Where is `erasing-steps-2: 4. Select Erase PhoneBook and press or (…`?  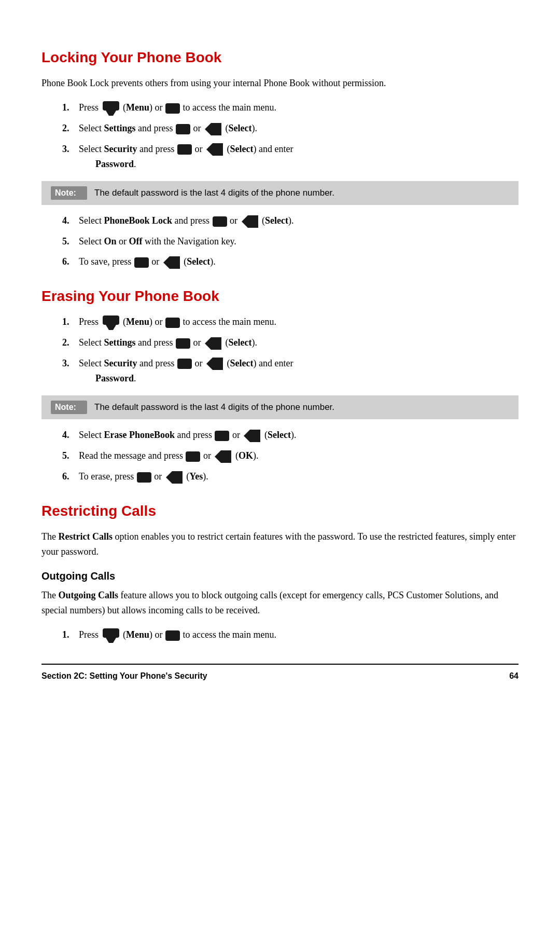
erasing-steps-2: 4. Select Erase PhoneBook and press or (… is located at coordinates (290, 456).